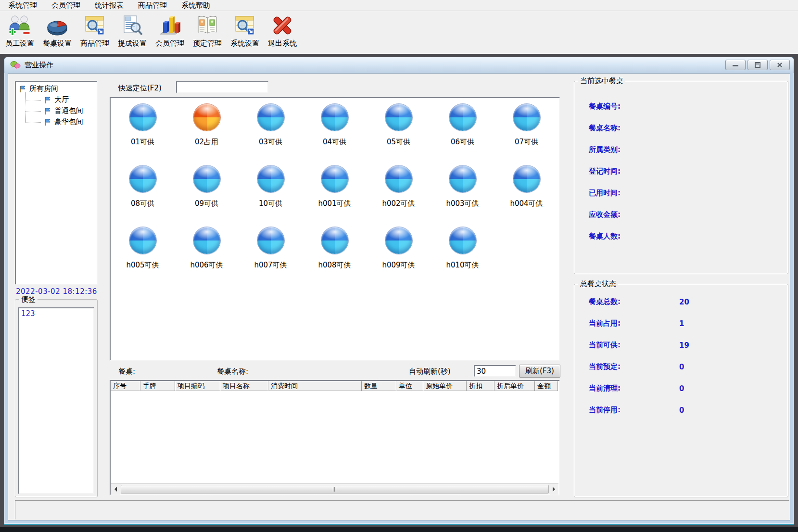 The image size is (798, 532). I want to click on dining-table-item: 02占用, so click(207, 135).